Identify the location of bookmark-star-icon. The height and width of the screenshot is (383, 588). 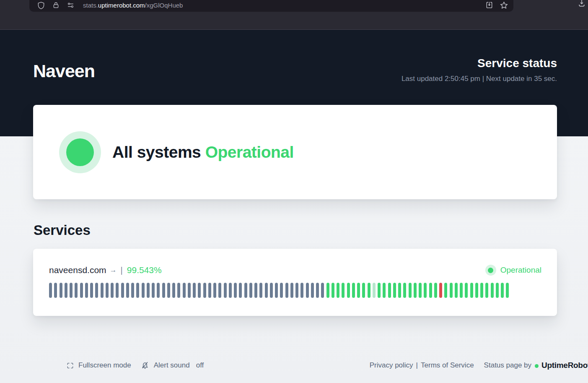
(504, 5).